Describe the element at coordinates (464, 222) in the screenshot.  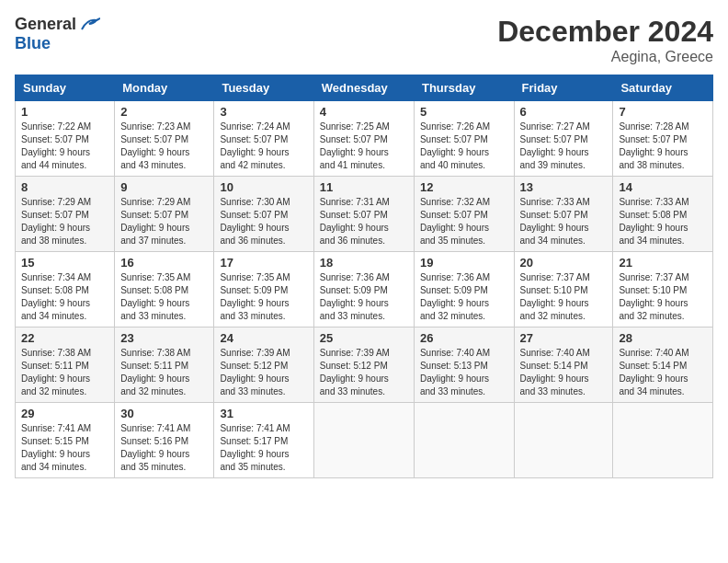
I see `day-info: Sunrise: 7:32 AM Sunset: 5:07 PM Dayligh…` at that location.